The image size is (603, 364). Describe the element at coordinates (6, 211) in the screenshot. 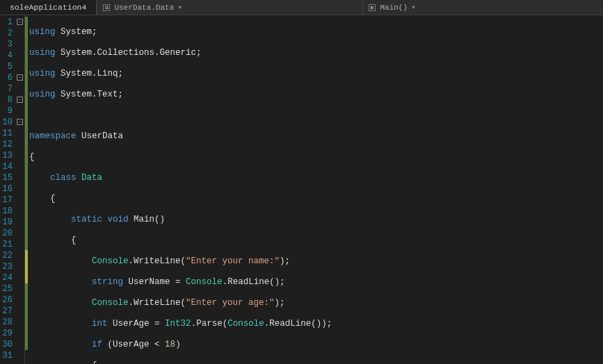

I see `line-number: 18` at that location.